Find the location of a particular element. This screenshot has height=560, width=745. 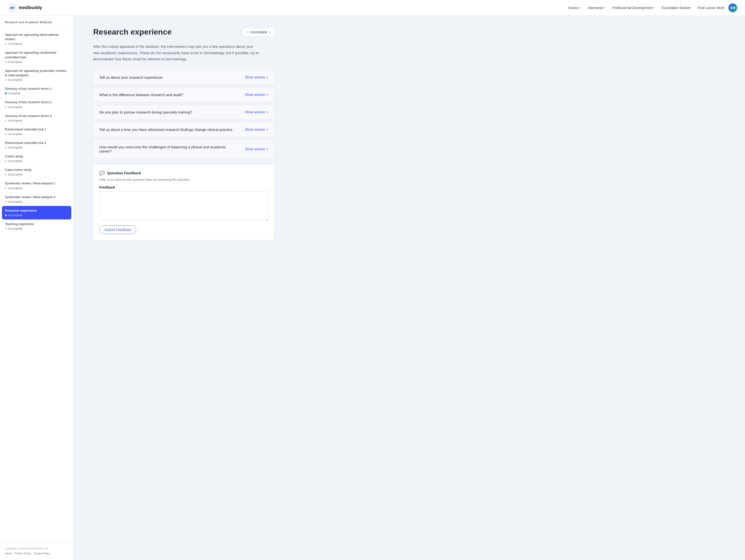

question-card: Tell us about a time you have witnessed … is located at coordinates (184, 129).